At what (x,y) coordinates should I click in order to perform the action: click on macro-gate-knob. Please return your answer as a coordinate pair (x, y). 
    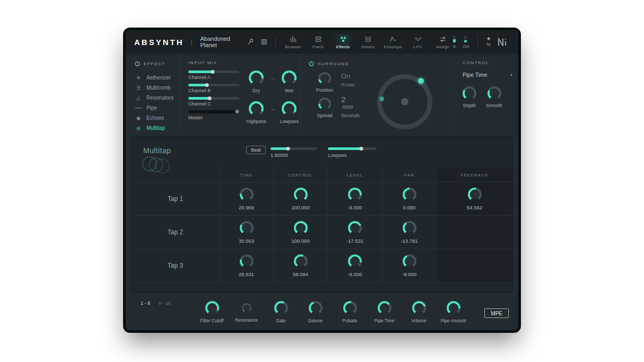
    Looking at the image, I should click on (281, 308).